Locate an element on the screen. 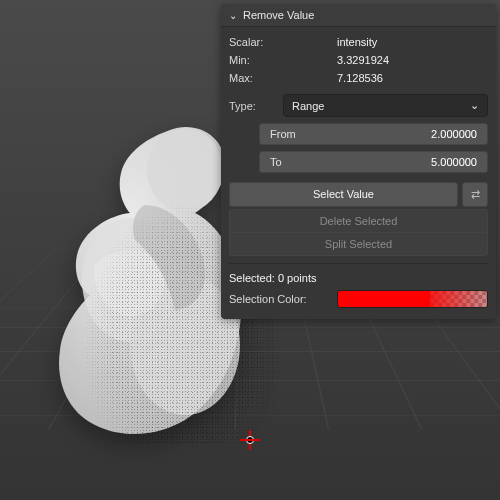  min-value: 3.3291924 is located at coordinates (412, 60).